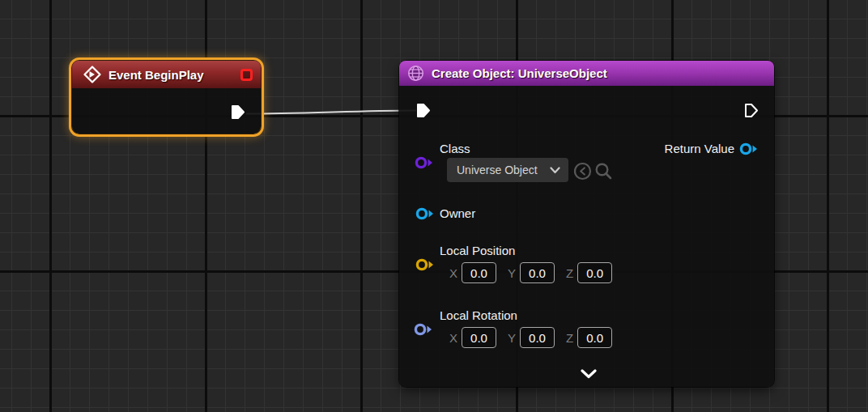 The height and width of the screenshot is (412, 868). I want to click on owner-pin-label: Owner, so click(457, 214).